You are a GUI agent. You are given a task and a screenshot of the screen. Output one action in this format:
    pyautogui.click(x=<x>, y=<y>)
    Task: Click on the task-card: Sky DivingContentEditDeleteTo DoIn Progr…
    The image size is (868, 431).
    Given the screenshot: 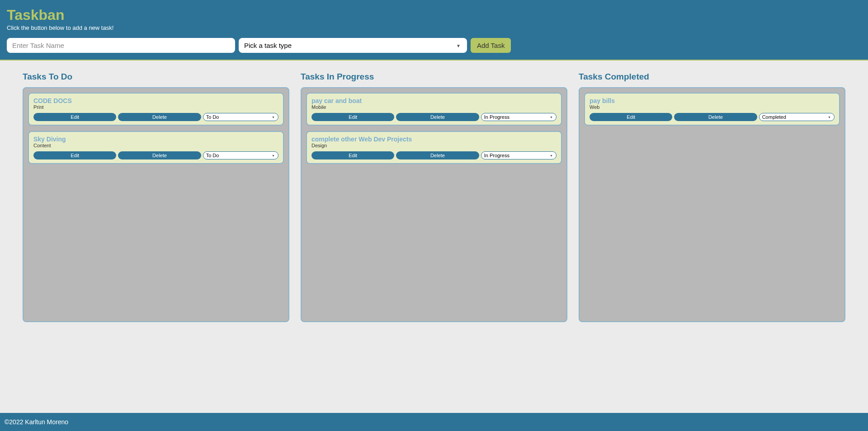 What is the action you would take?
    pyautogui.click(x=156, y=147)
    